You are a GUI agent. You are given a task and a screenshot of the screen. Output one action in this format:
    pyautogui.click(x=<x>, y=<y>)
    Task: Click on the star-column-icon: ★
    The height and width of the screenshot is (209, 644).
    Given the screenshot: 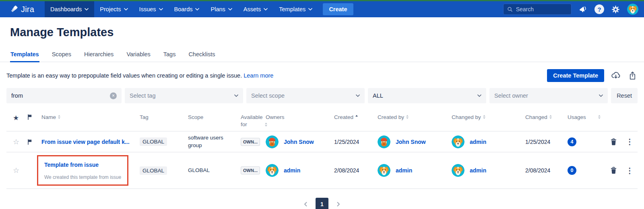 What is the action you would take?
    pyautogui.click(x=16, y=118)
    